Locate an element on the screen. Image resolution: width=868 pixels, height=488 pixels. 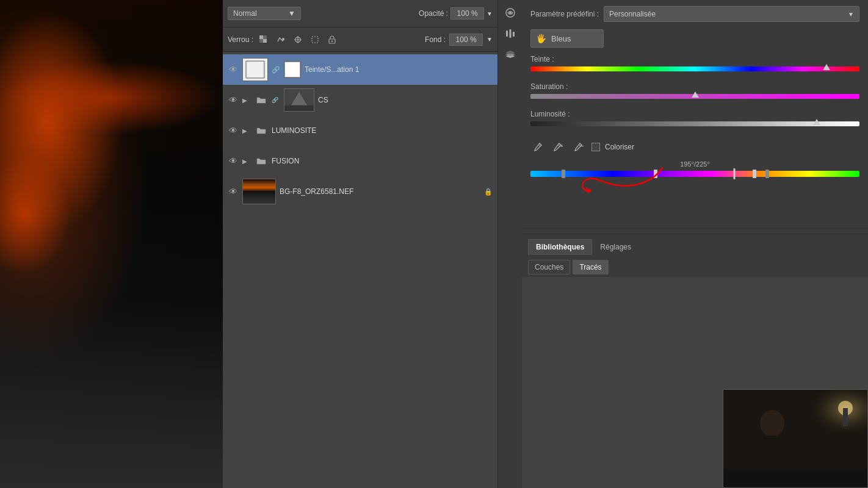
floor-lines is located at coordinates (111, 396).